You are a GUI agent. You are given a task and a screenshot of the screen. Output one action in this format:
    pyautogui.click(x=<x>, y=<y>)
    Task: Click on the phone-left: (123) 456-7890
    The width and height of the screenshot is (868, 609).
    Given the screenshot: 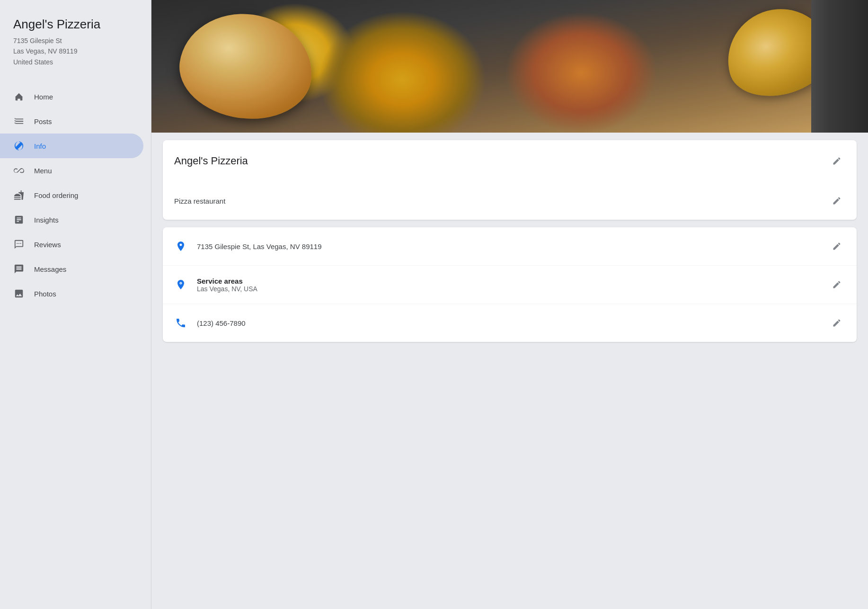 What is the action you would take?
    pyautogui.click(x=501, y=323)
    